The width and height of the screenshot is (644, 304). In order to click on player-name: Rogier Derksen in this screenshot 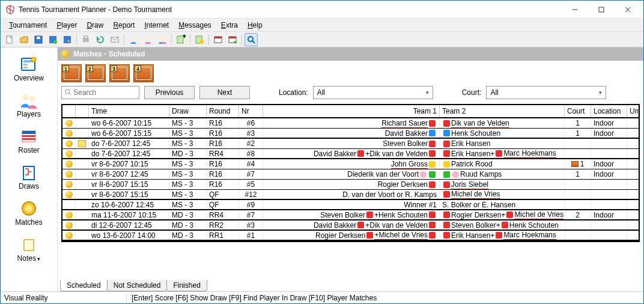, I will do `click(402, 184)`.